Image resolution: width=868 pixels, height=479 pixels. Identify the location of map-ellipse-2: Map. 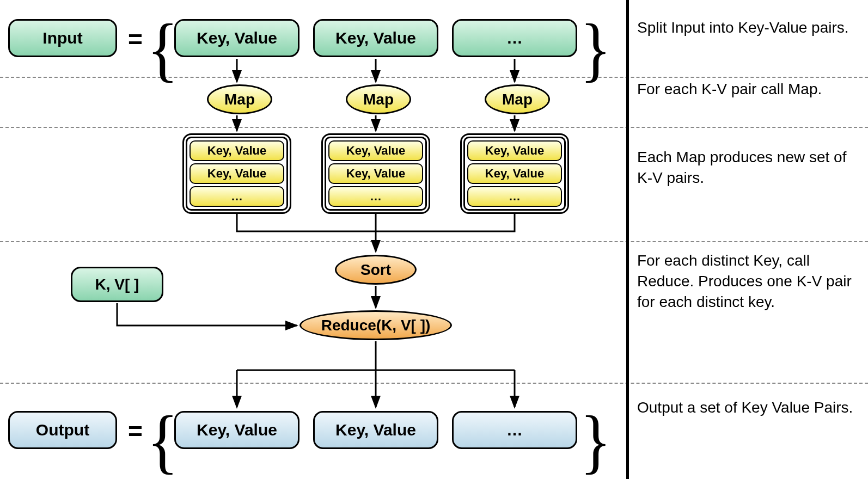
(378, 99).